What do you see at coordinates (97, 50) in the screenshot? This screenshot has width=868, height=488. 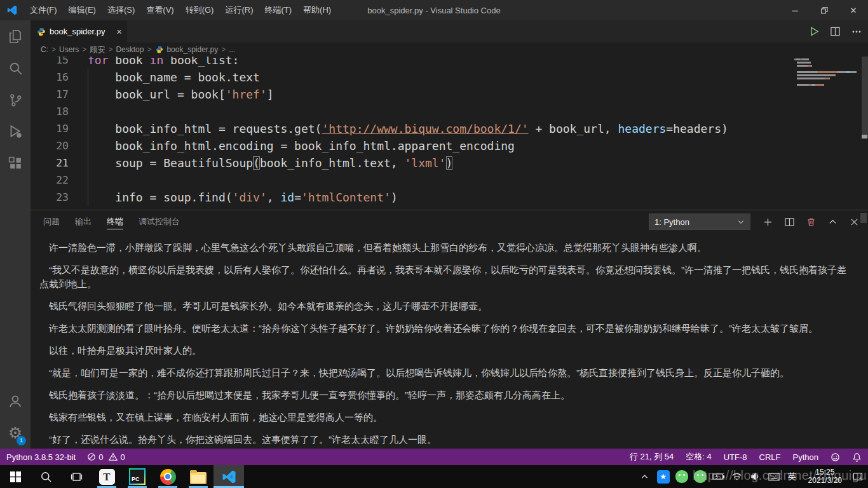 I see `breadcrumb-item-2: 顾安` at bounding box center [97, 50].